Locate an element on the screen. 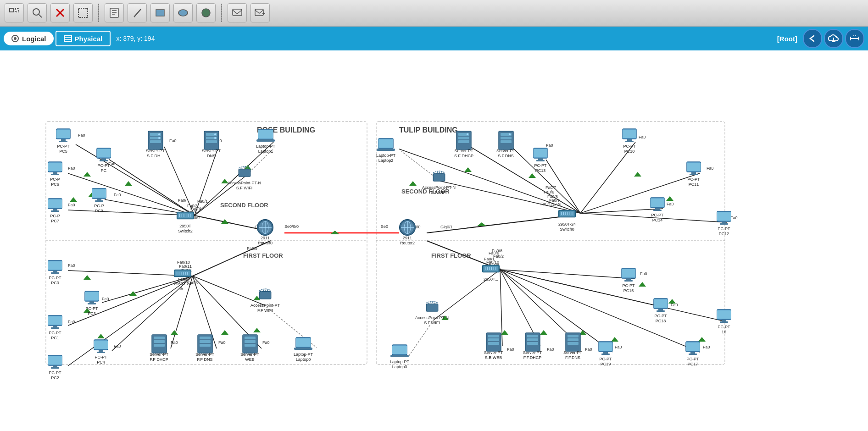 The height and width of the screenshot is (431, 868). node-pc18: PC-PTPC18 is located at coordinates (661, 310).